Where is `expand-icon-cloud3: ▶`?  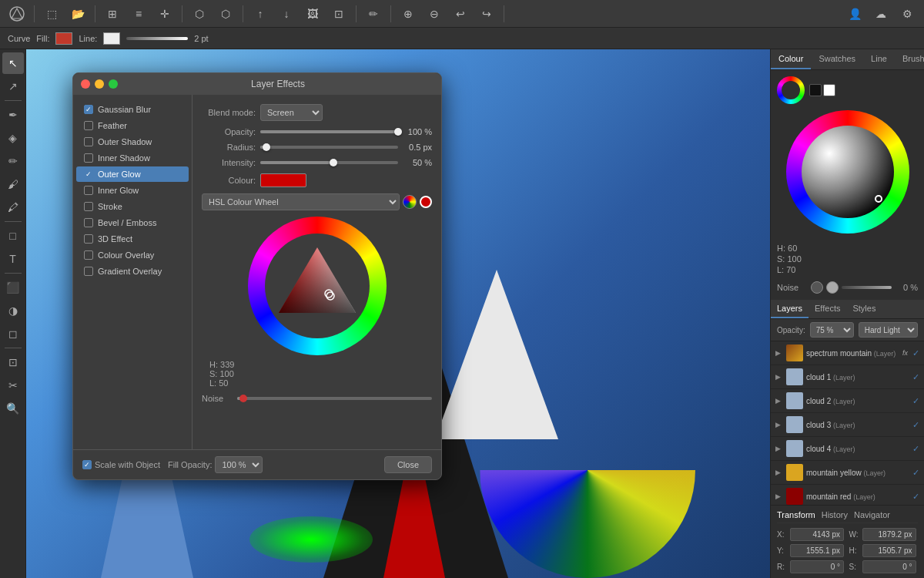 expand-icon-cloud3: ▶ is located at coordinates (779, 425).